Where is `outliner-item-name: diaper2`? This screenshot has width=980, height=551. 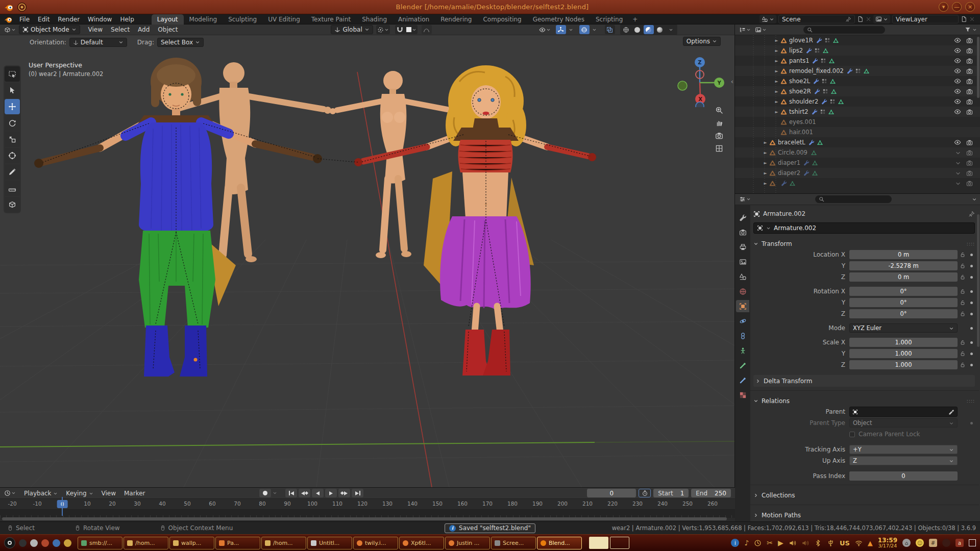 outliner-item-name: diaper2 is located at coordinates (789, 173).